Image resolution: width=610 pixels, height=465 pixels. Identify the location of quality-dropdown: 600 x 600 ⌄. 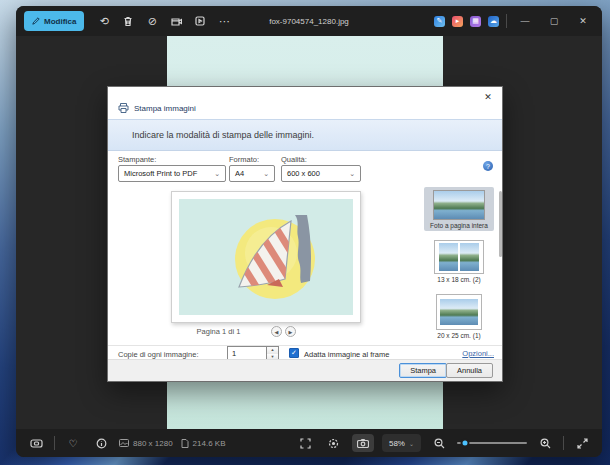
(321, 174).